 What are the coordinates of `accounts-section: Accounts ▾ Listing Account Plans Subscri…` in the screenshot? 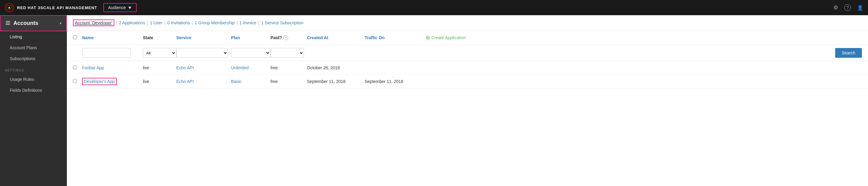 It's located at (33, 40).